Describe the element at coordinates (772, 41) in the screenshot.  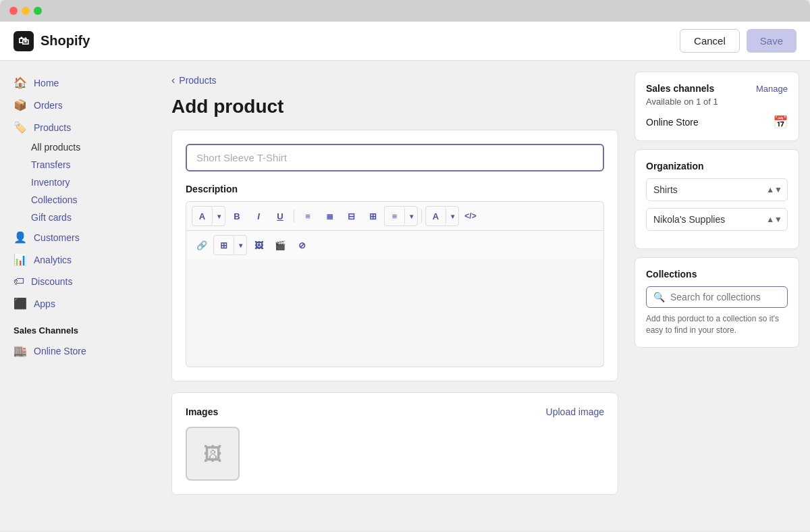
I see `save-button: Save` at that location.